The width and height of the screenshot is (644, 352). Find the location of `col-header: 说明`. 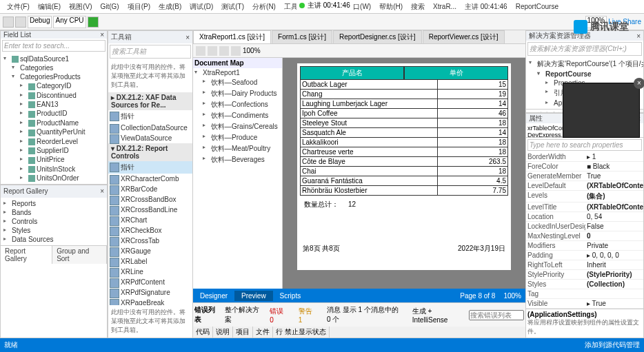

col-header: 说明 is located at coordinates (223, 332).